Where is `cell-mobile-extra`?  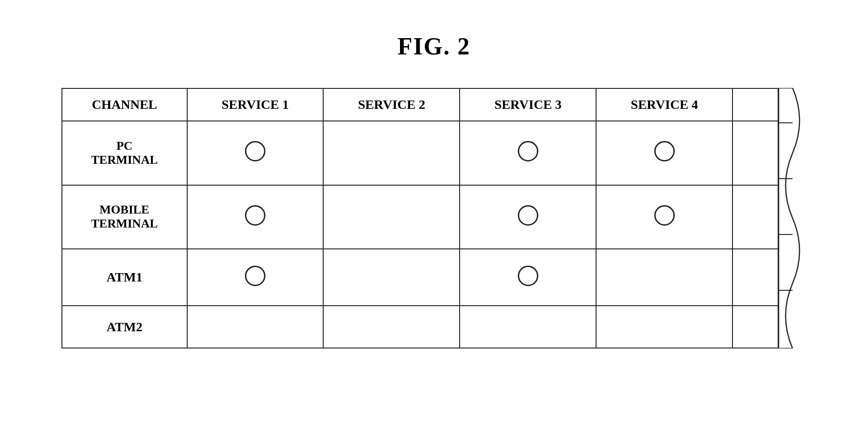
cell-mobile-extra is located at coordinates (755, 217).